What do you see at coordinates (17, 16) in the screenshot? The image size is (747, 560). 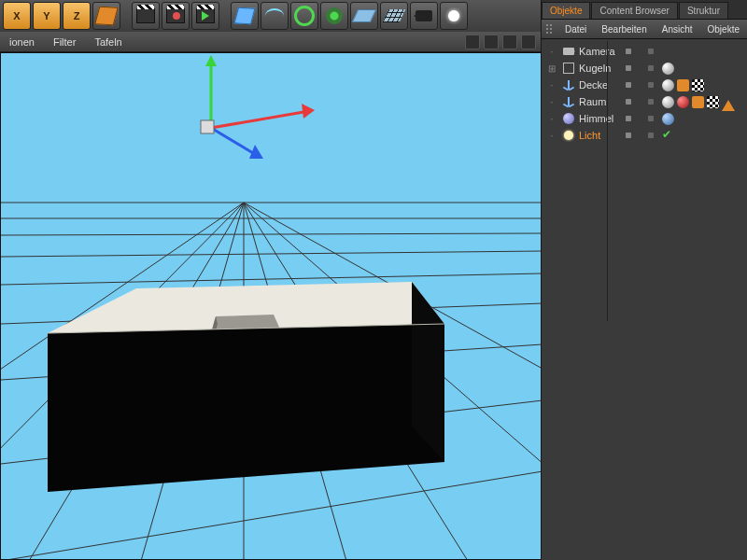 I see `axis-x-button: X` at bounding box center [17, 16].